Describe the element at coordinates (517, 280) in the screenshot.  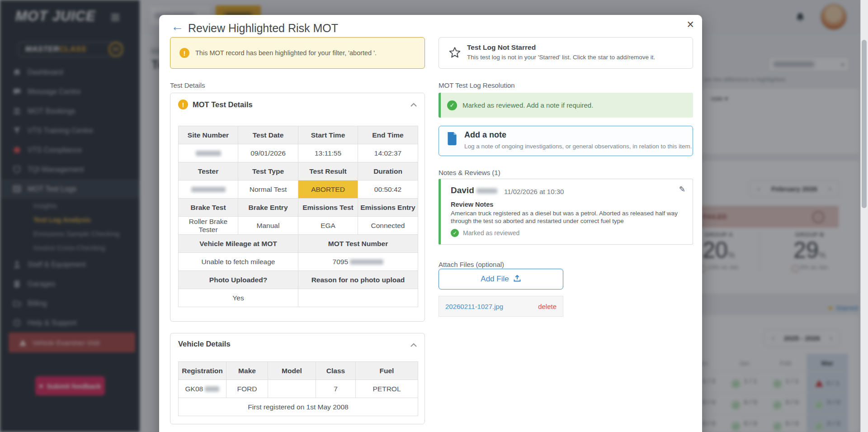
I see `upload-icon` at that location.